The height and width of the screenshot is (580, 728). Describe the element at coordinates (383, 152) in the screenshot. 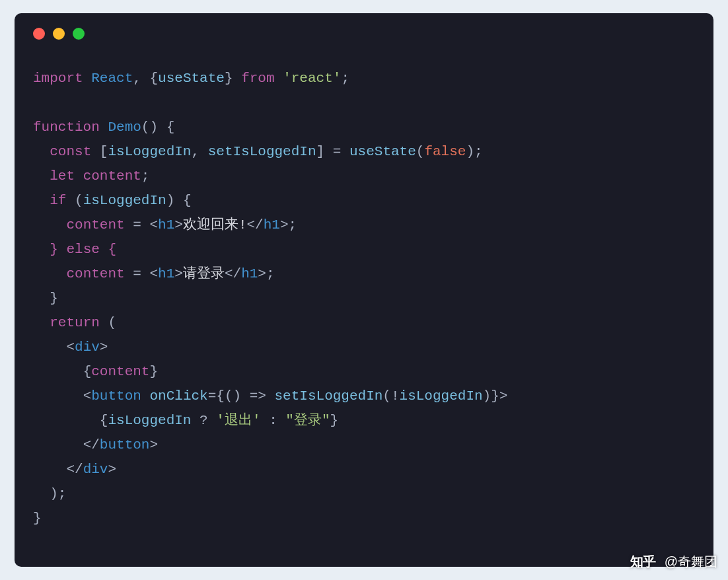

I see `call-usestate: useState` at that location.